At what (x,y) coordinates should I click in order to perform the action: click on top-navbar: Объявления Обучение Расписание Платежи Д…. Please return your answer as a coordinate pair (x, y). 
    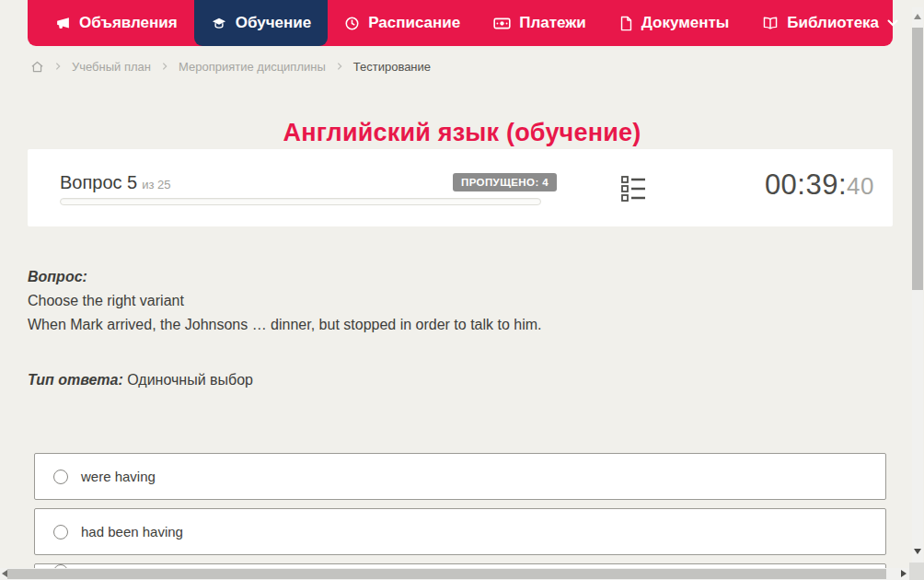
    Looking at the image, I should click on (460, 23).